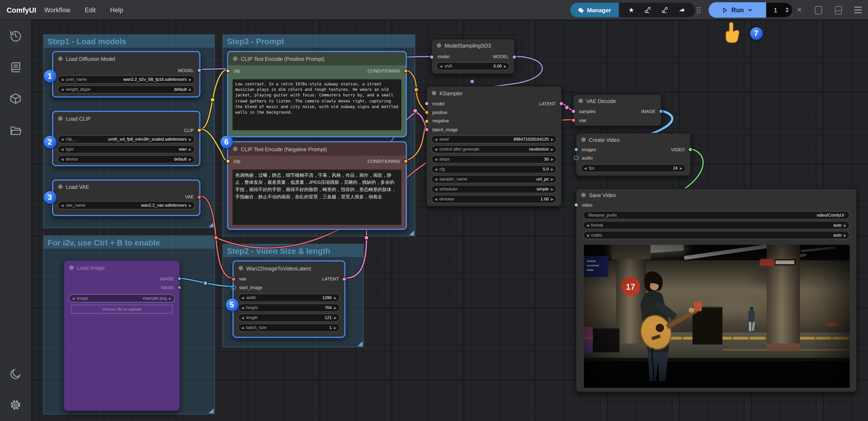 The width and height of the screenshot is (868, 421). What do you see at coordinates (494, 189) in the screenshot?
I see `widget-scheduler: ◀schedulersimple▶` at bounding box center [494, 189].